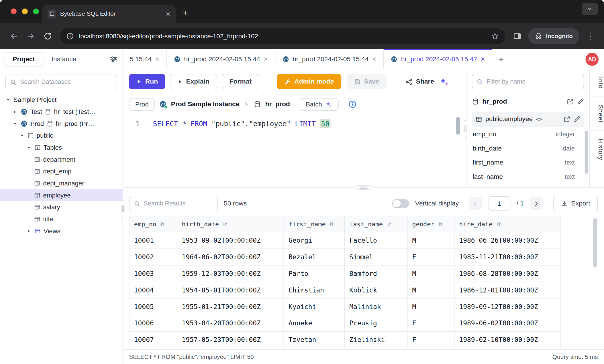 The width and height of the screenshot is (604, 364). I want to click on sheet-tab: 5 15:44 ×, so click(145, 59).